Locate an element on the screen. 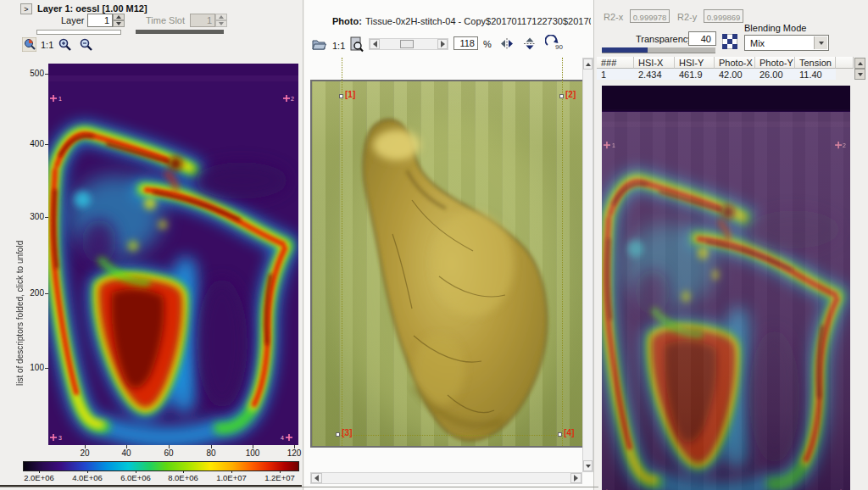 The image size is (868, 490). layer-spinner is located at coordinates (119, 20).